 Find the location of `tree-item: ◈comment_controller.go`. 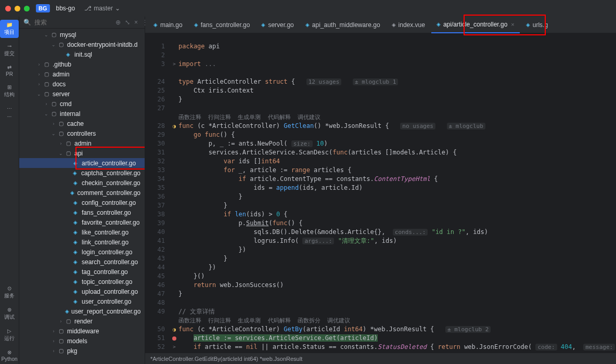

tree-item: ◈comment_controller.go is located at coordinates (82, 192).